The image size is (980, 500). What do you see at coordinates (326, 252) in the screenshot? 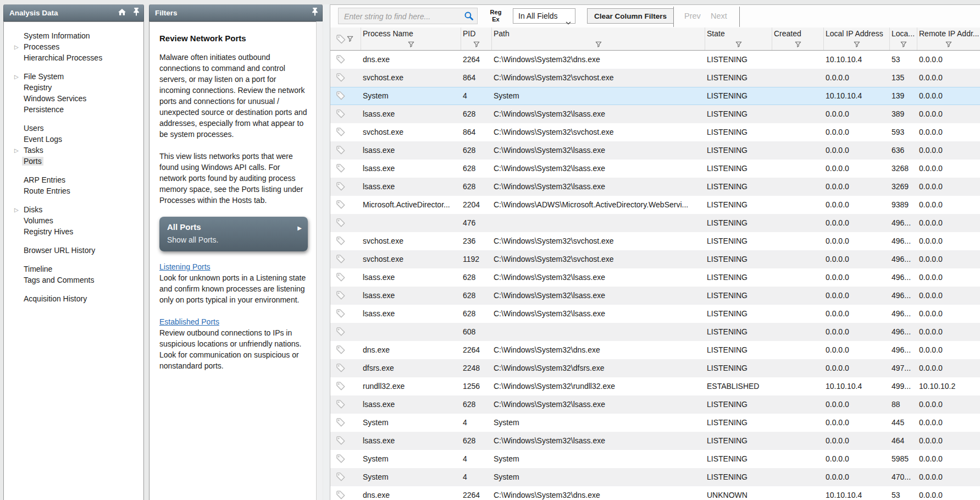
I see `table-left-scrollbar` at bounding box center [326, 252].